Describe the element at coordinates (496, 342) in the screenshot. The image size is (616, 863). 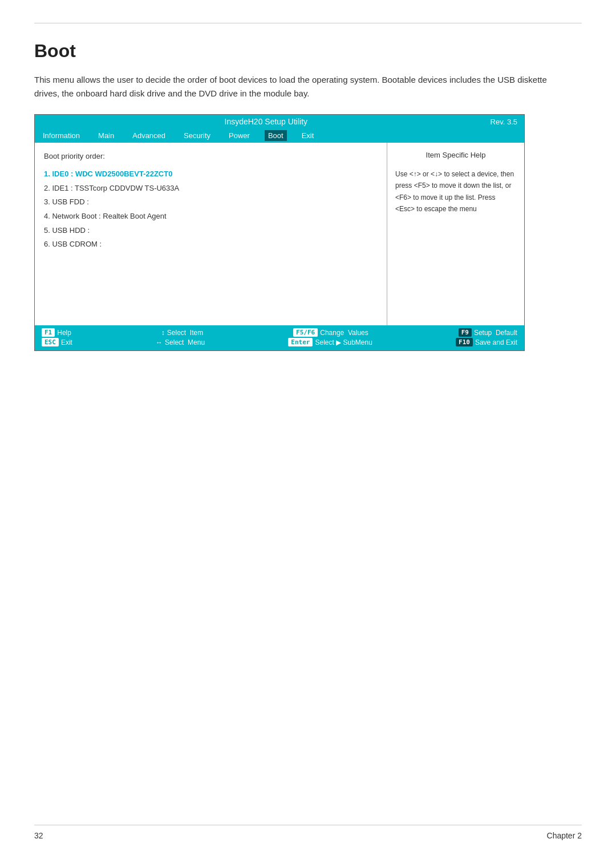
I see `label-save-exit: Save and Exit` at that location.